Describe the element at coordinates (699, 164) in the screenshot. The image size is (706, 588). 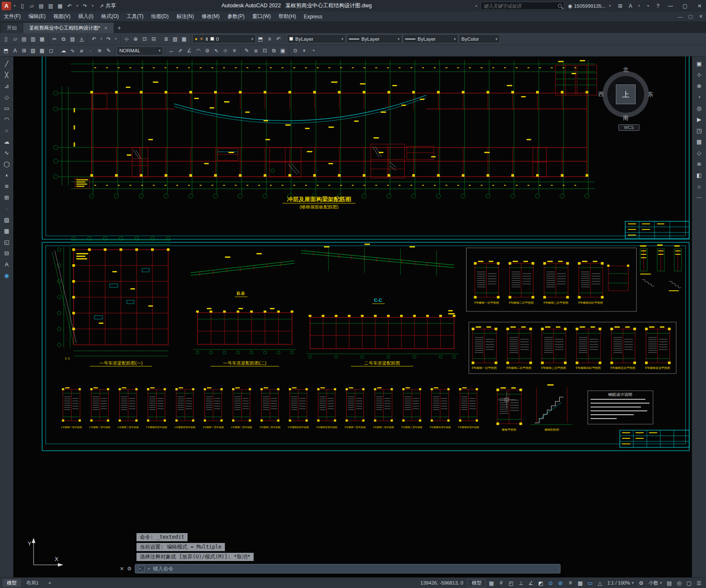
I see `nav-section-icon: ≋` at that location.